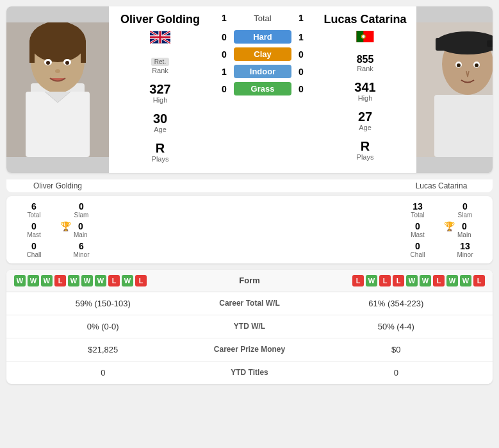 The height and width of the screenshot is (448, 499). I want to click on match-center: 1 Total 1 0 Hard 1 0 Clay 0 1 Indoor 0, so click(263, 90).